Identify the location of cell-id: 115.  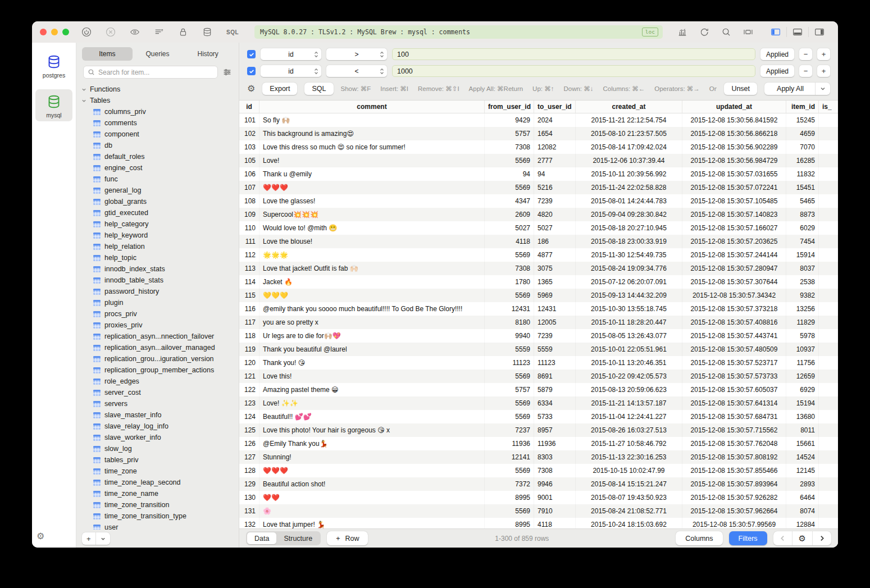
(249, 295).